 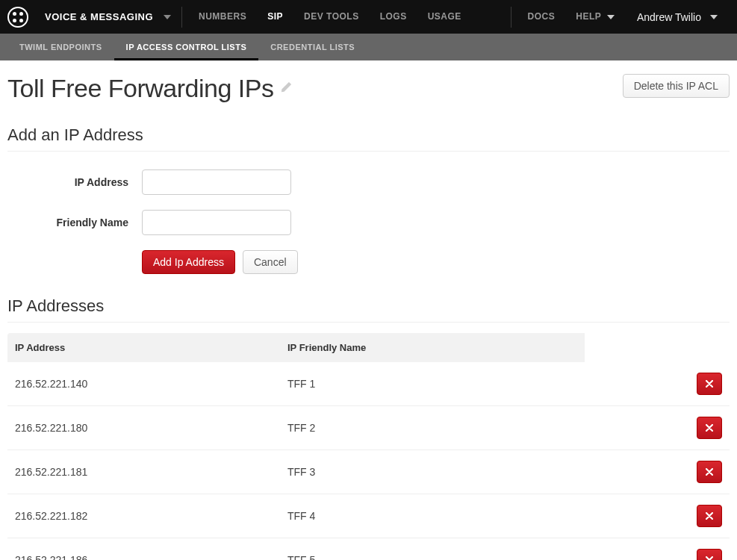 What do you see at coordinates (369, 517) in the screenshot?
I see `table-row: 216.52.221.182TFF 4` at bounding box center [369, 517].